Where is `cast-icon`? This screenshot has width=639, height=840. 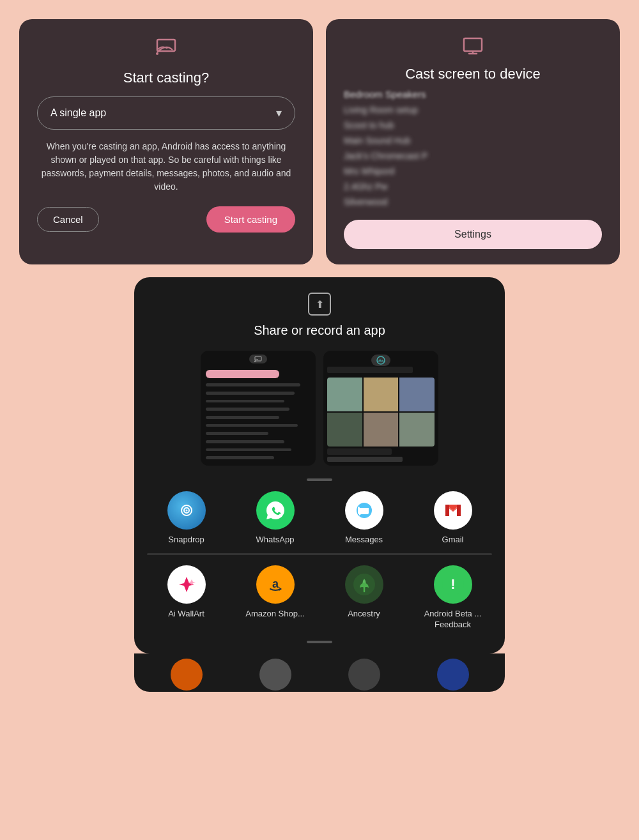
cast-icon is located at coordinates (166, 49).